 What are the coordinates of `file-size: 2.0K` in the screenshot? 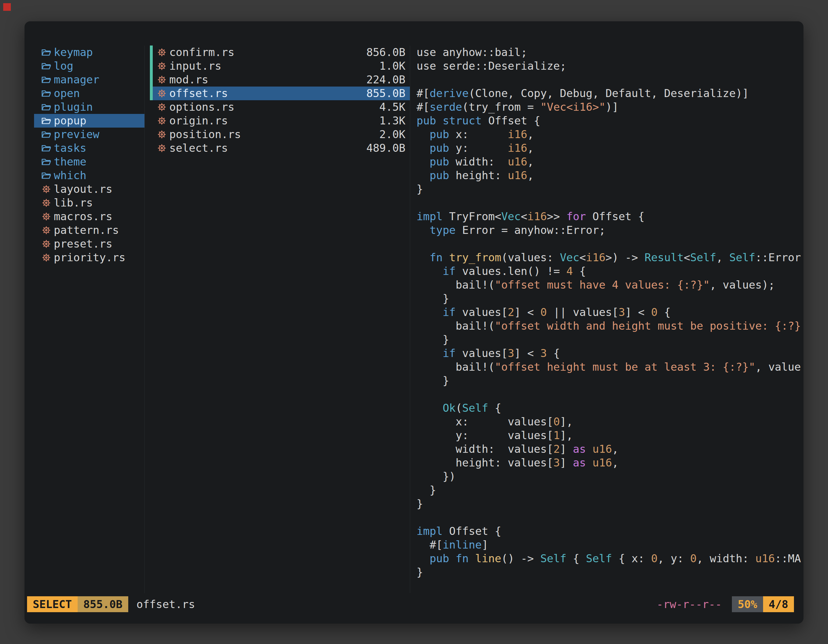 It's located at (392, 135).